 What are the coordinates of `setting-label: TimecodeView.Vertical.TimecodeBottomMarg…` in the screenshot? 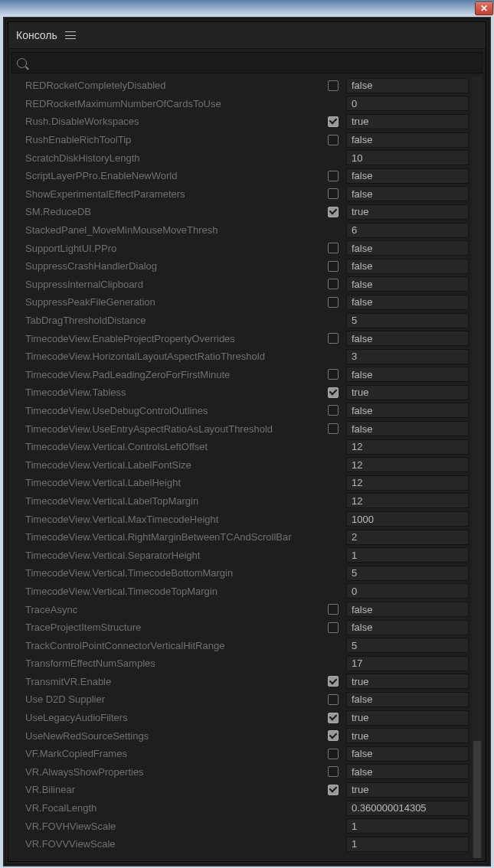 It's located at (175, 573).